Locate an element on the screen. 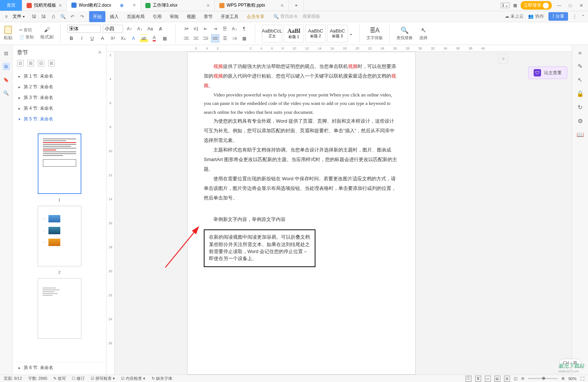 The image size is (588, 382). section-item: ▸第 6 节: 未命名 is located at coordinates (59, 368).